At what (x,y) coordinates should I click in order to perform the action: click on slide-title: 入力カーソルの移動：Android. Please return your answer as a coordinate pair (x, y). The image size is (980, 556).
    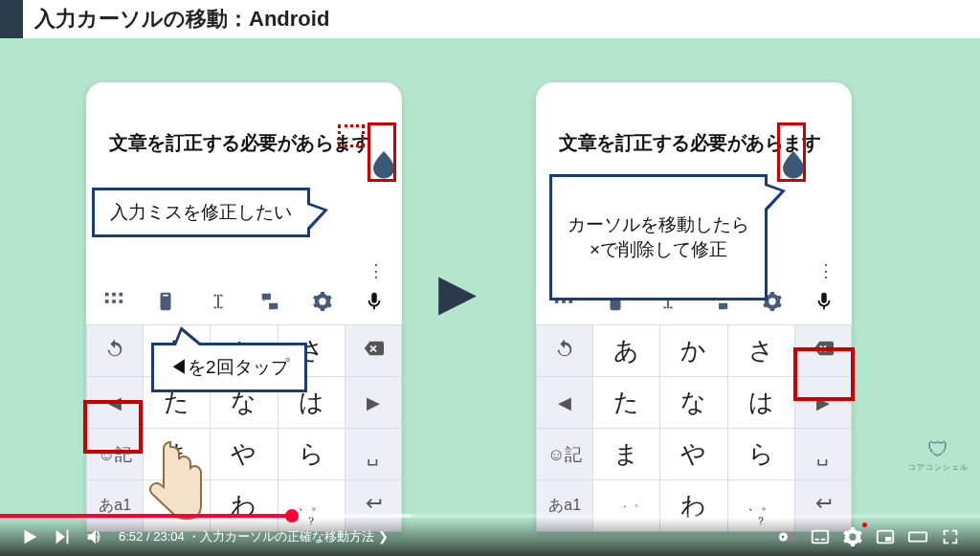
    Looking at the image, I should click on (182, 19).